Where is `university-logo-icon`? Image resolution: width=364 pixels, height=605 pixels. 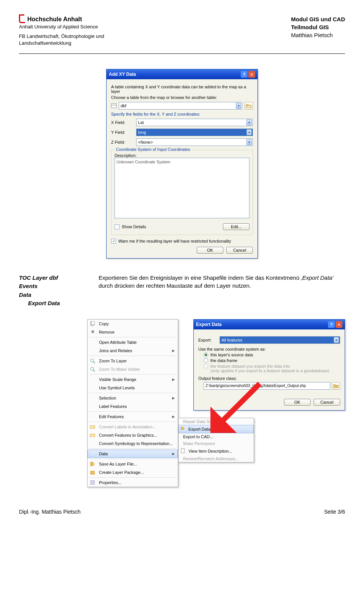
university-logo-icon is located at coordinates (22, 19).